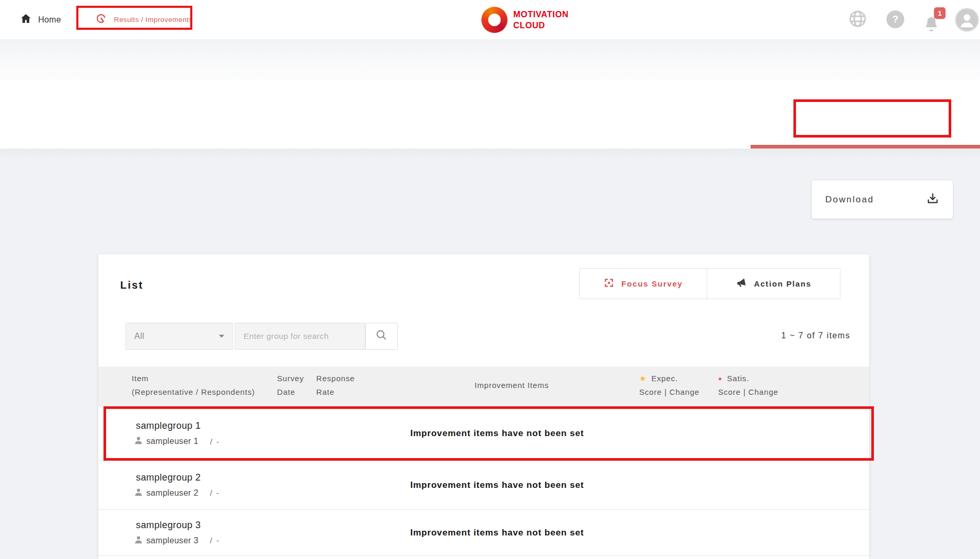  I want to click on download-button: Download, so click(882, 200).